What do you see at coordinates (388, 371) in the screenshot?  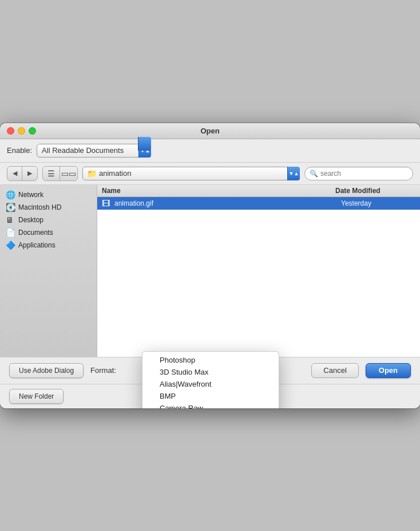 I see `open-button: Open` at bounding box center [388, 371].